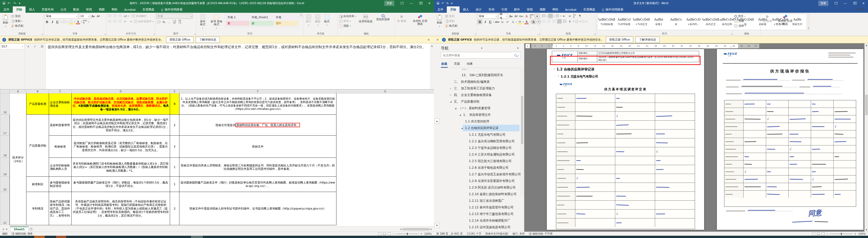  I want to click on excel-ribbon-tab: 公式, so click(63, 9).